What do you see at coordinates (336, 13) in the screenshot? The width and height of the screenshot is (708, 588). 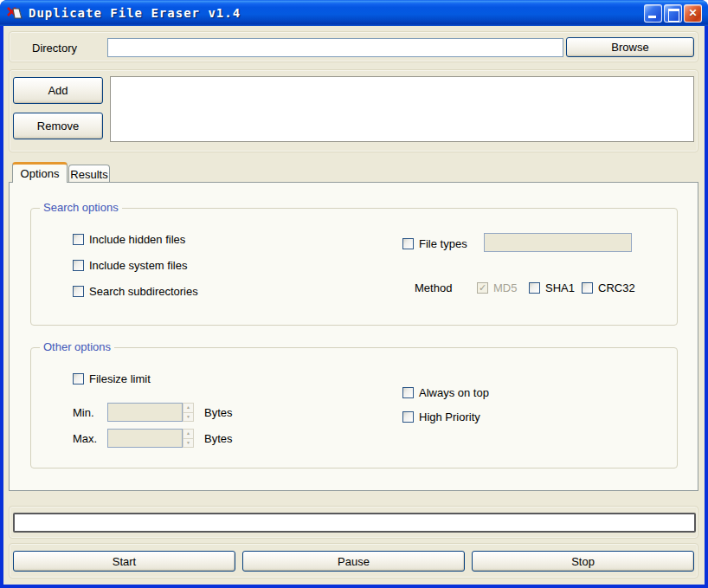 I see `window-title: Duplicate File Eraser v1.4` at bounding box center [336, 13].